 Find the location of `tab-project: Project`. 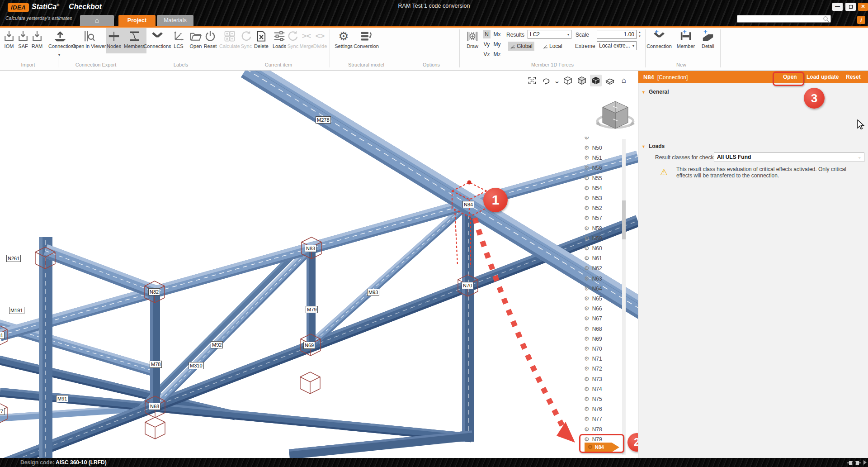

tab-project: Project is located at coordinates (137, 20).